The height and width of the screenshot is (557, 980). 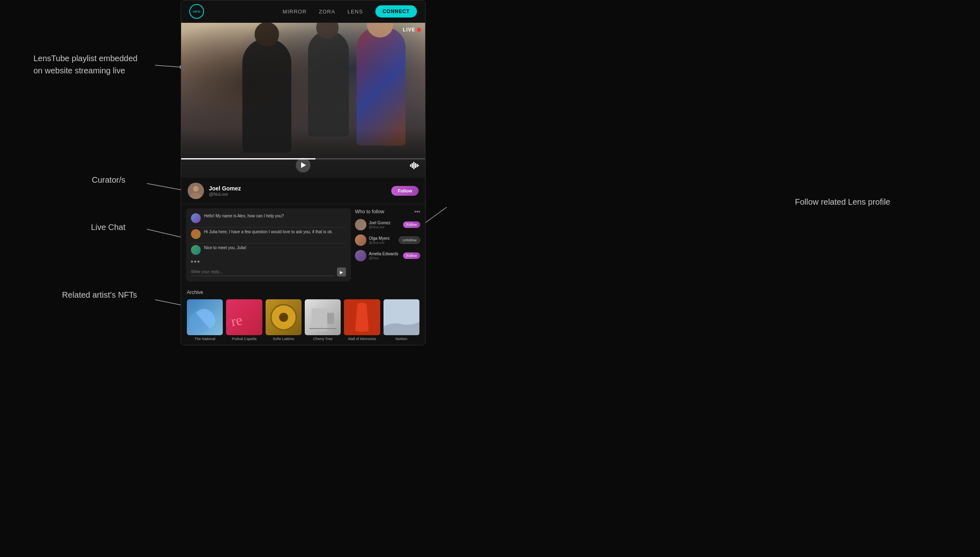 I want to click on chat-input, so click(x=263, y=272).